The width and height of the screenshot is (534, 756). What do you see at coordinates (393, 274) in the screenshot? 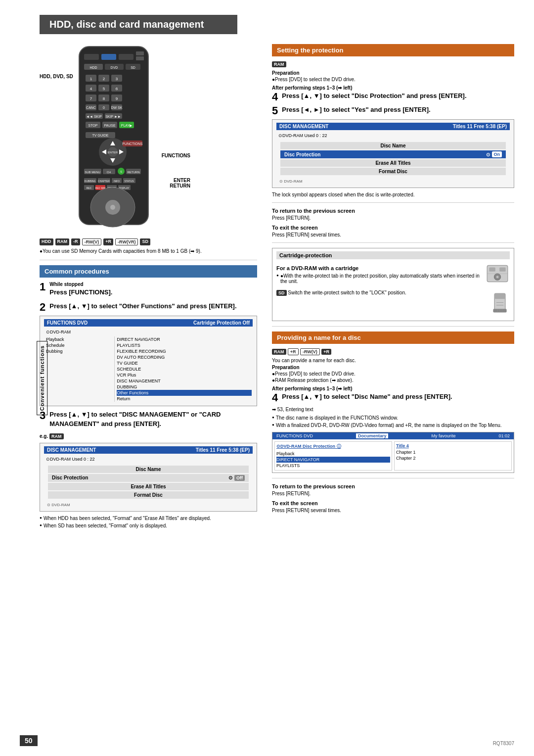
I see `cart-content: For a DVD-RAM with a cartridge ●With the…` at bounding box center [393, 274].